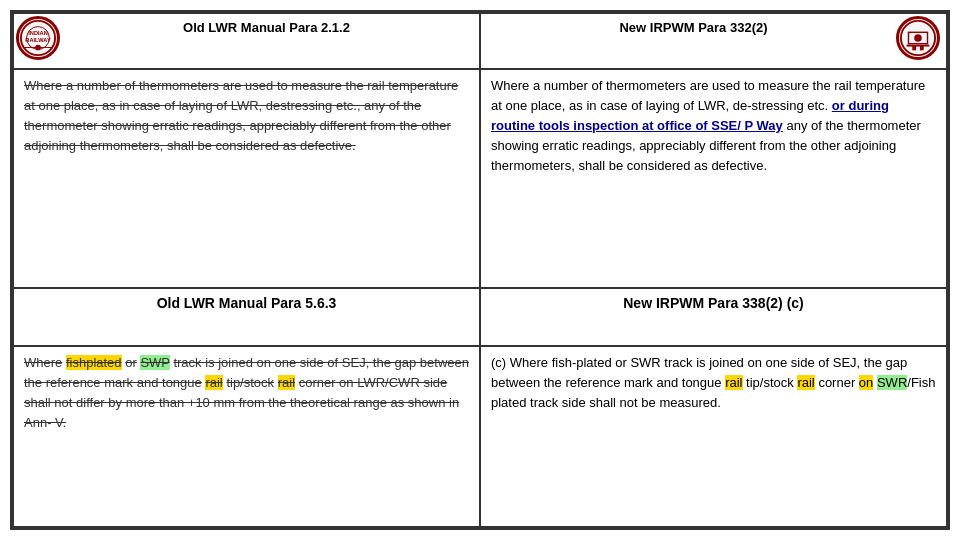  I want to click on svg-text: INDIAN, so click(38, 33).